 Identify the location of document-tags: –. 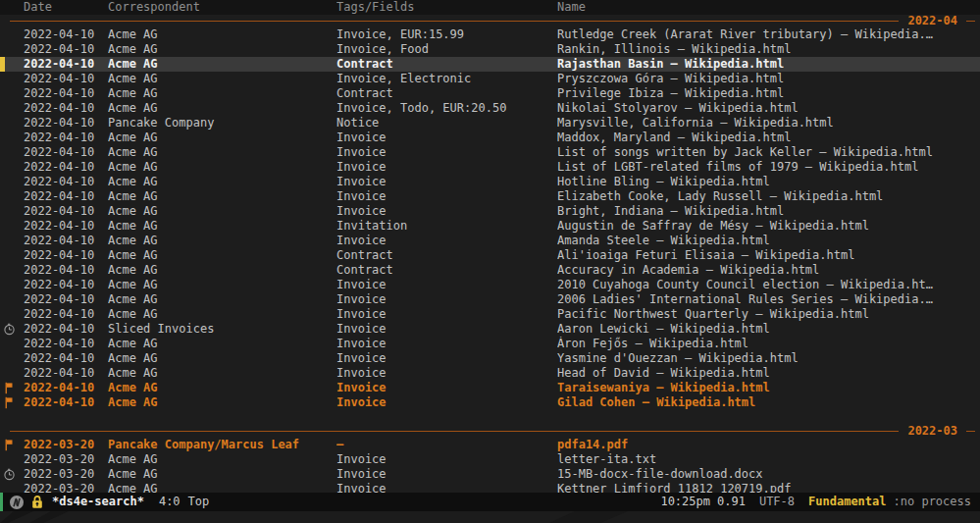
(447, 445).